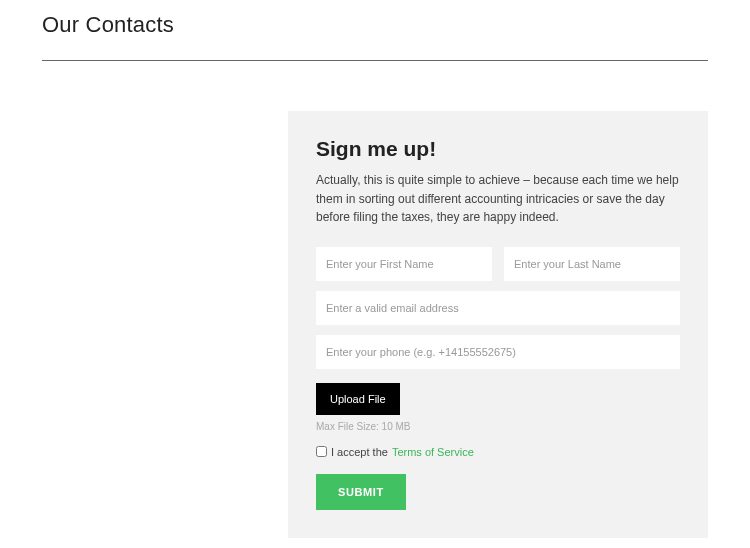 The image size is (750, 548). I want to click on last-name-input, so click(592, 264).